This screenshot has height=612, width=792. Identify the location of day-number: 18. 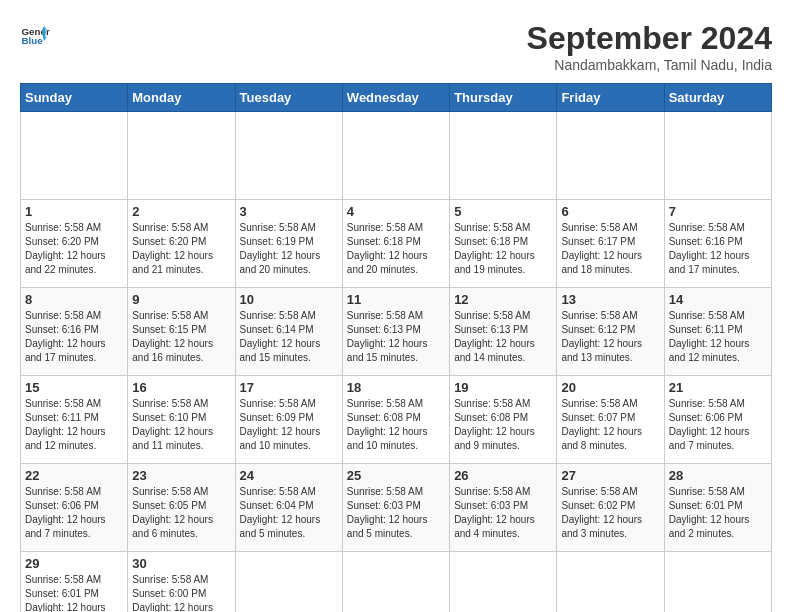
(396, 388).